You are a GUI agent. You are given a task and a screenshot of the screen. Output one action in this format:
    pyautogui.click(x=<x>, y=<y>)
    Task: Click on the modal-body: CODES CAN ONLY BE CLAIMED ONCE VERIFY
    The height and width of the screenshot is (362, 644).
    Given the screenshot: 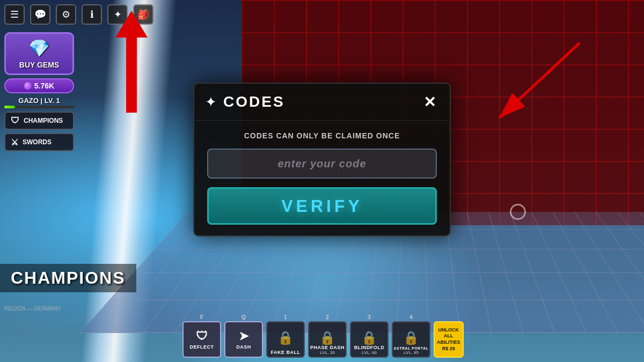 What is the action you would take?
    pyautogui.click(x=322, y=178)
    